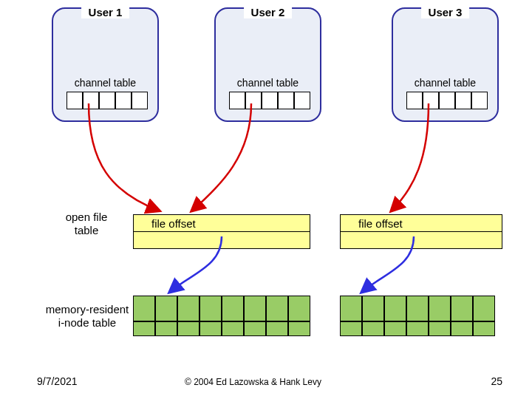 This screenshot has height=399, width=532. Describe the element at coordinates (381, 223) in the screenshot. I see `file-offset-text-2: file offset` at that location.